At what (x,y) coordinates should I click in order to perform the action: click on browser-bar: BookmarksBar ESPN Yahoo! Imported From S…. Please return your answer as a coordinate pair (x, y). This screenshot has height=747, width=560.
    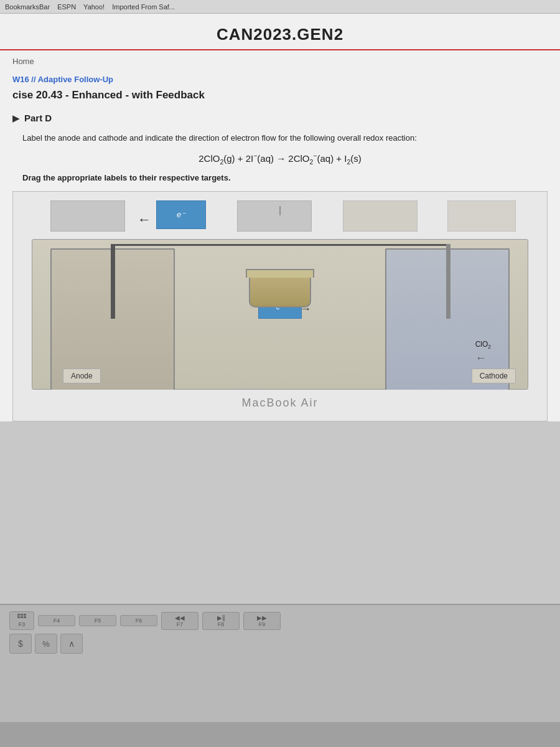
    Looking at the image, I should click on (280, 7).